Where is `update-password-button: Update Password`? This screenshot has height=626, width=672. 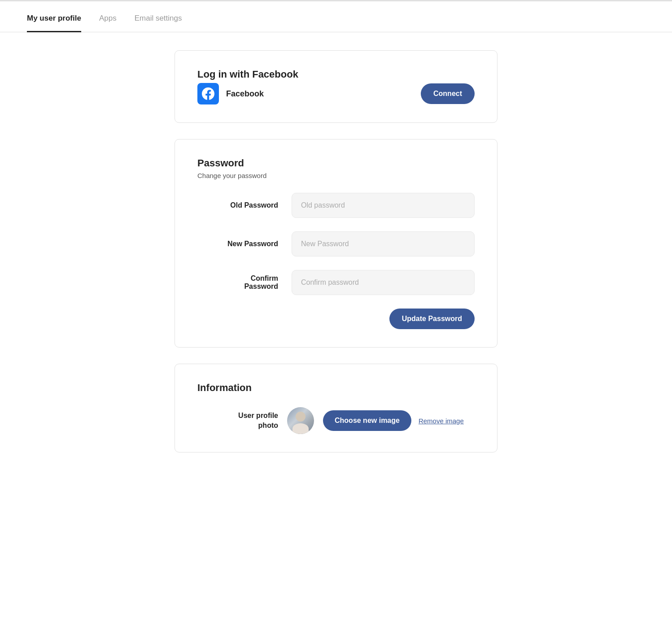 update-password-button: Update Password is located at coordinates (432, 319).